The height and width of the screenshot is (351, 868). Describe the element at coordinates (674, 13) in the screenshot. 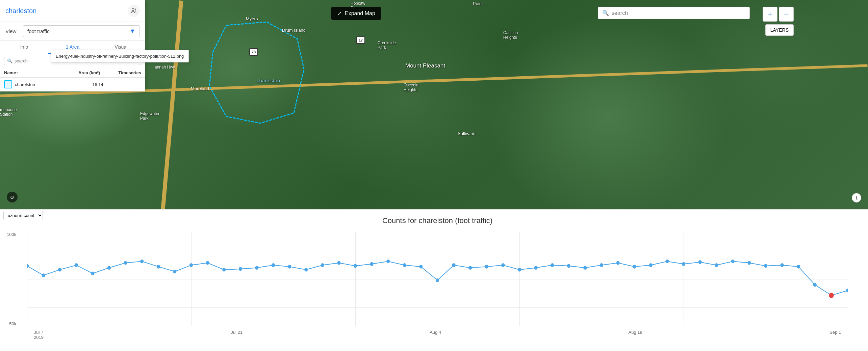

I see `map-search-inner: 🔍` at that location.